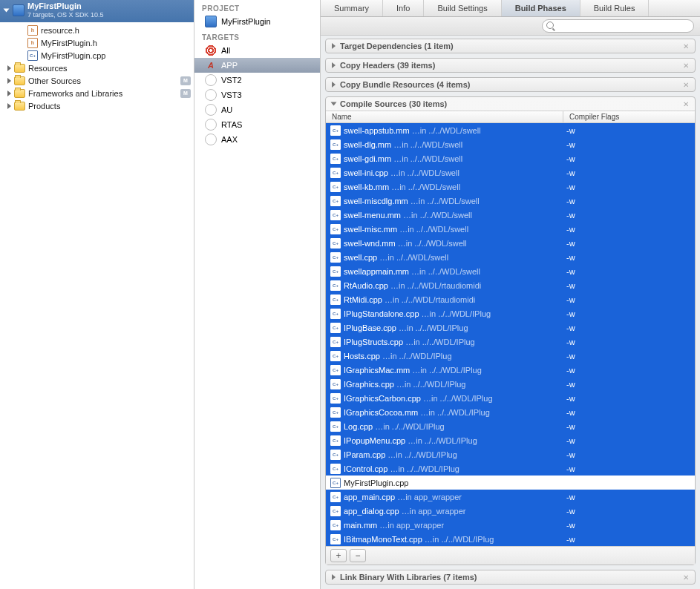  I want to click on table-row: C+swell-appstub.mm …in ../../WDL/swell-w, so click(511, 131).